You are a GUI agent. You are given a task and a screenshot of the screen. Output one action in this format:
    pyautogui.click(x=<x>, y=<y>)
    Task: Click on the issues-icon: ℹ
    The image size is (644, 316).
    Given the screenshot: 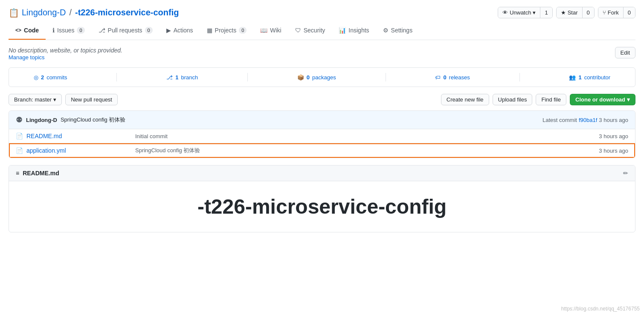 What is the action you would take?
    pyautogui.click(x=54, y=30)
    